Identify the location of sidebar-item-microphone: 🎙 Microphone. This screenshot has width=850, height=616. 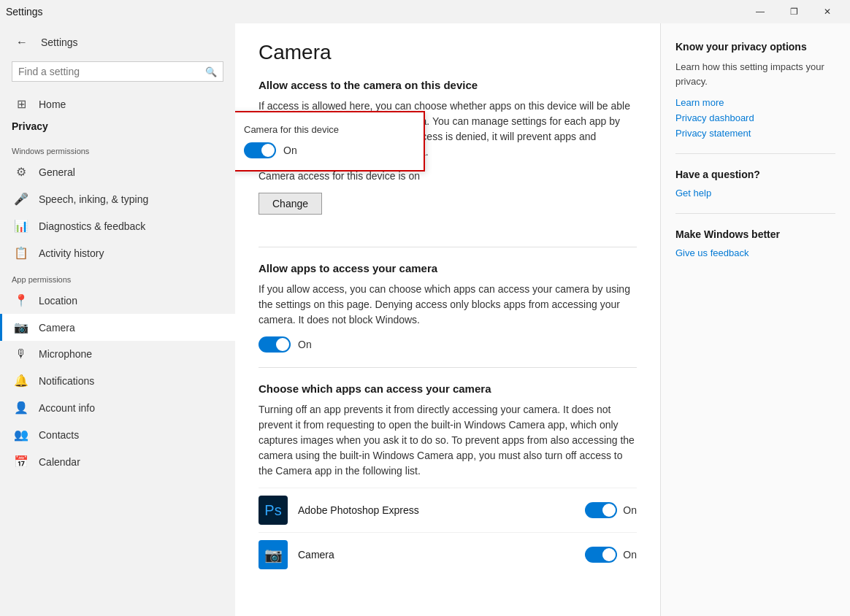
(118, 354).